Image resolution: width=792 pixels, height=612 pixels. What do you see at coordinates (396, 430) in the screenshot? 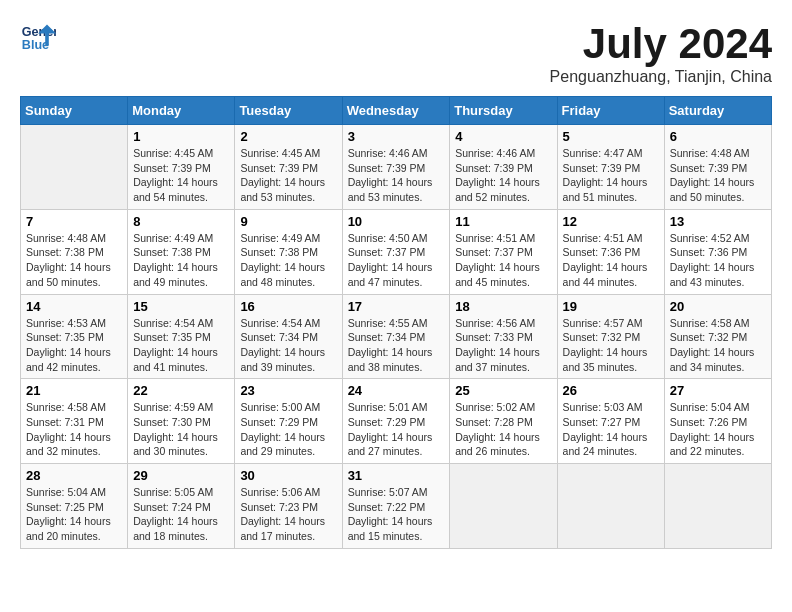
I see `day-info: Sunrise: 5:01 AMSunset: 7:29 PMDaylight:…` at bounding box center [396, 430].